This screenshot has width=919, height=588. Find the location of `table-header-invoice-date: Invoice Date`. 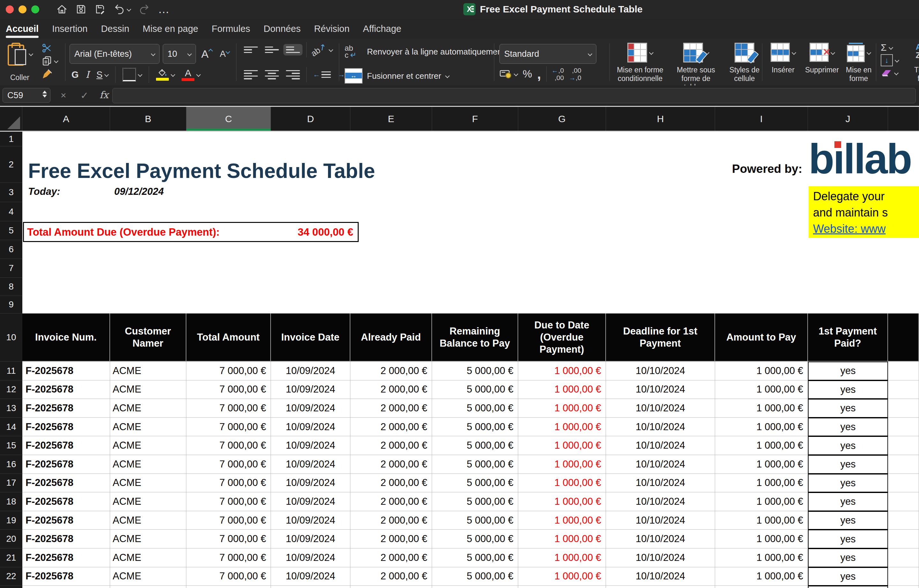

table-header-invoice-date: Invoice Date is located at coordinates (311, 338).